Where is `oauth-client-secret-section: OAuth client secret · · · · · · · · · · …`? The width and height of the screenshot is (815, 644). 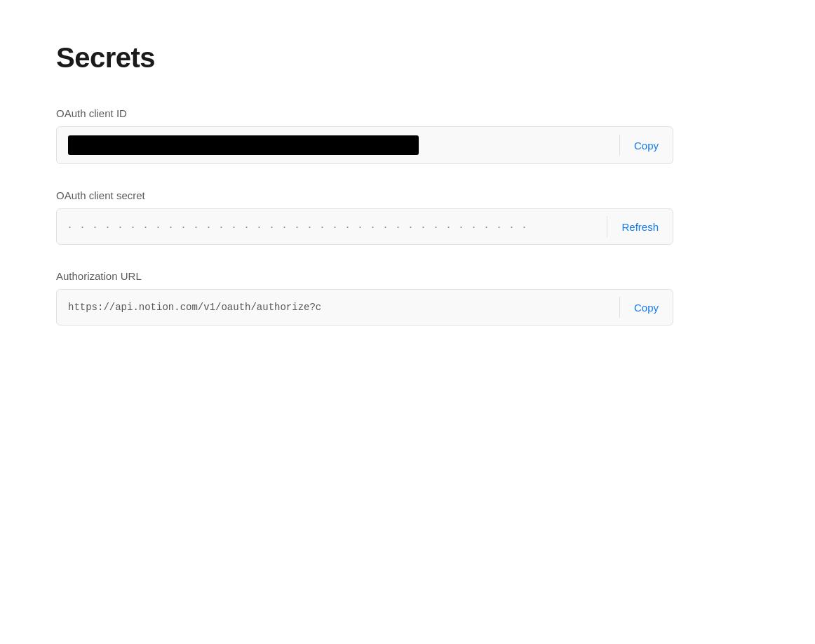 oauth-client-secret-section: OAuth client secret · · · · · · · · · · … is located at coordinates (408, 217).